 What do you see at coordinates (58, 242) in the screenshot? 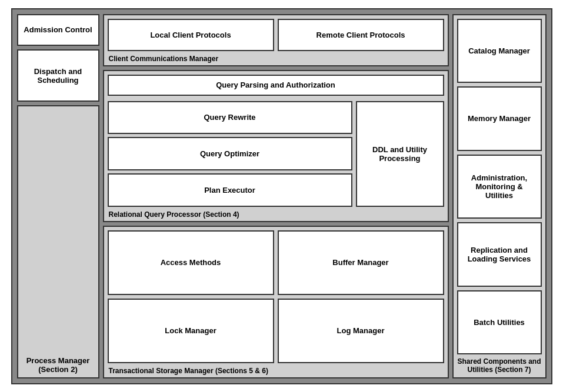
I see `process-manager-section: Process Manager (Section 2)` at bounding box center [58, 242].